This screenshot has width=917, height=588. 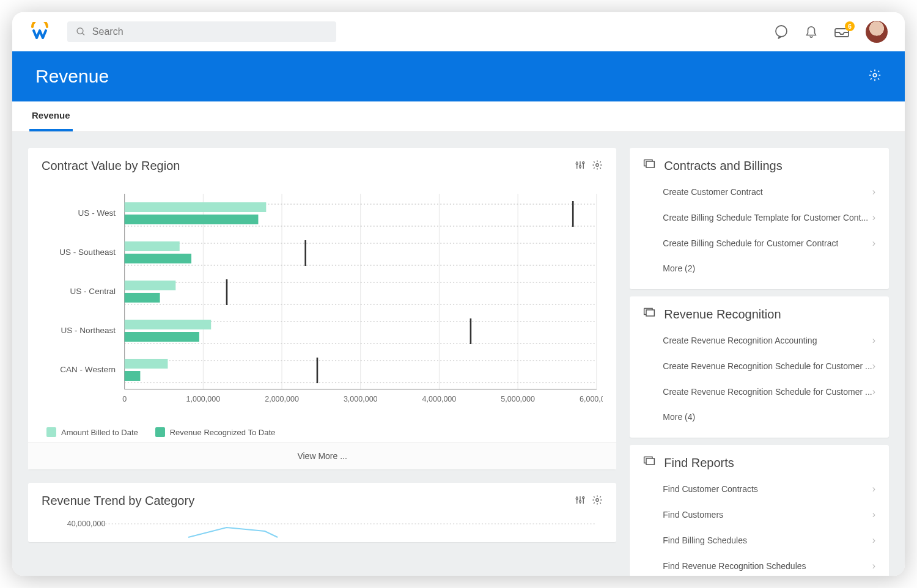 What do you see at coordinates (204, 399) in the screenshot?
I see `svg-text: 1,000,000` at bounding box center [204, 399].